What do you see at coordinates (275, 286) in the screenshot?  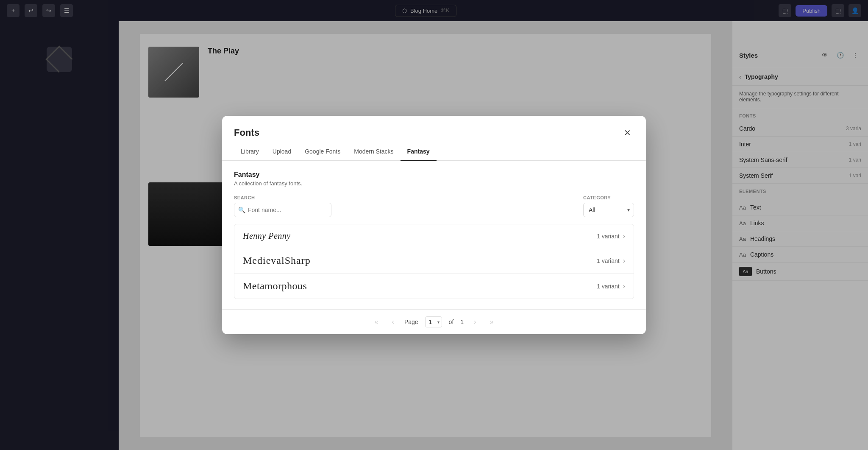 I see `font-display-metamorphous: Metamorphous` at bounding box center [275, 286].